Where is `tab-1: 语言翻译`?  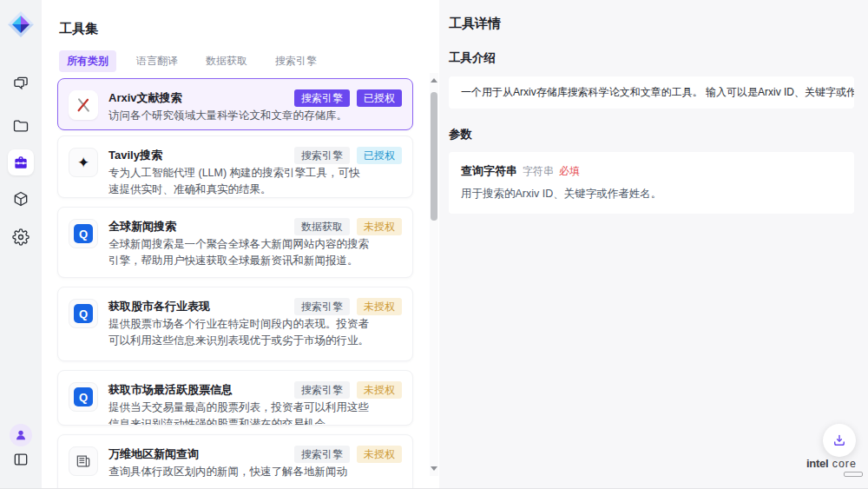
tab-1: 语言翻译 is located at coordinates (157, 61).